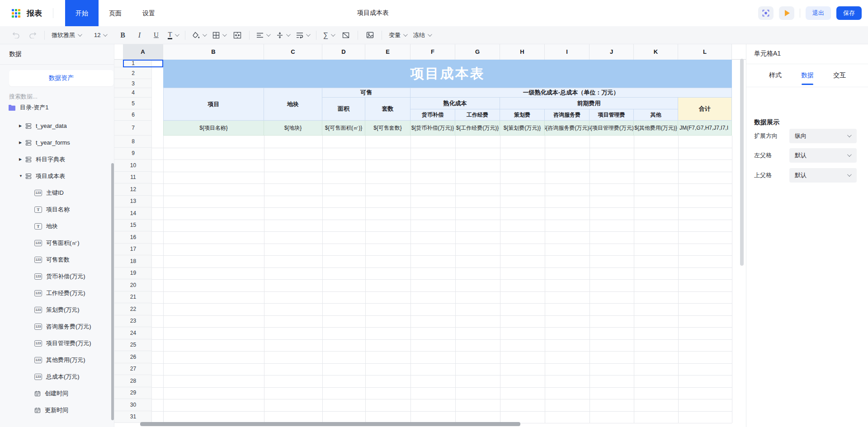  I want to click on cell-header-early-fees: 前期费用, so click(589, 103).